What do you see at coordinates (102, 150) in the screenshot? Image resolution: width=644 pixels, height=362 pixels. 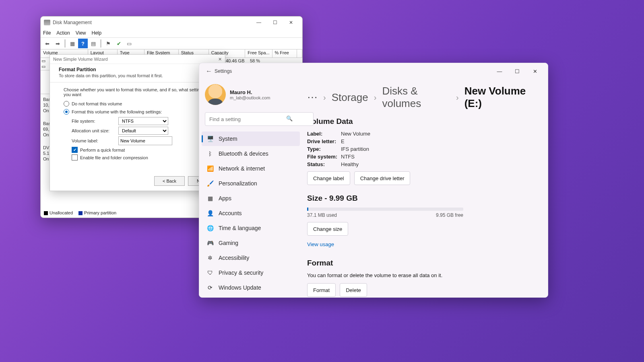 I see `checkbox-label-quick: Perform a quick format` at bounding box center [102, 150].